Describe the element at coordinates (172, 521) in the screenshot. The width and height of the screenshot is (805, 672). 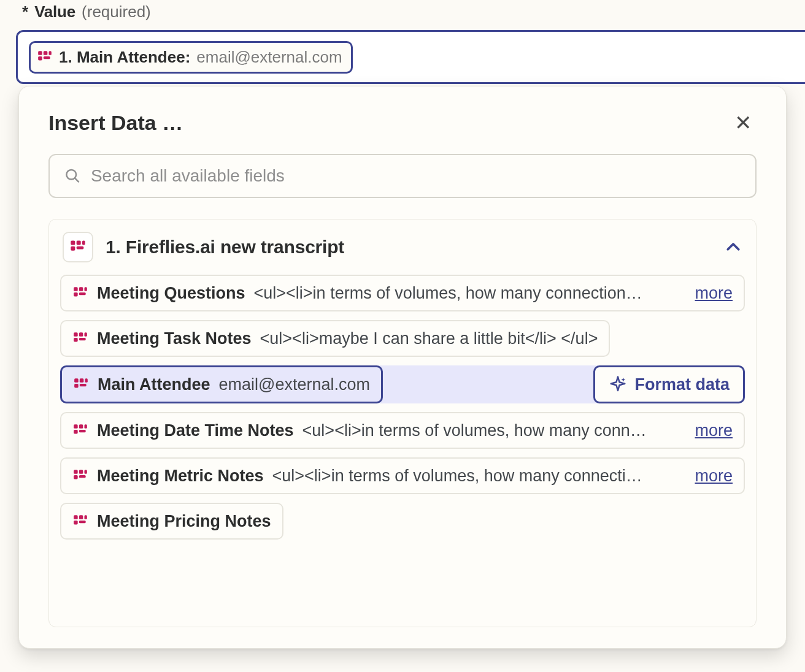
I see `field-option: Meeting Pricing Notes` at that location.